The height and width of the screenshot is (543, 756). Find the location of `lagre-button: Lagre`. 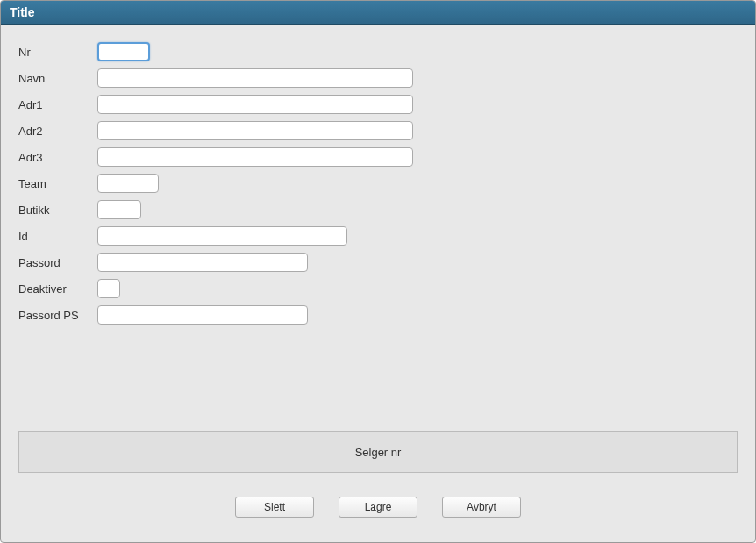

lagre-button: Lagre is located at coordinates (378, 507).